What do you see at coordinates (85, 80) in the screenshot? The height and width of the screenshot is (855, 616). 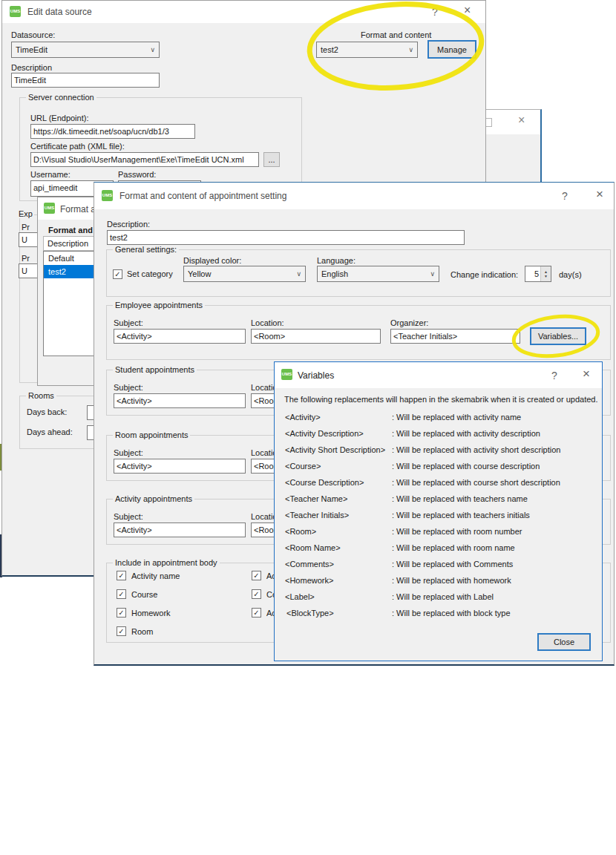 I see `description-field: TimeEdit` at bounding box center [85, 80].